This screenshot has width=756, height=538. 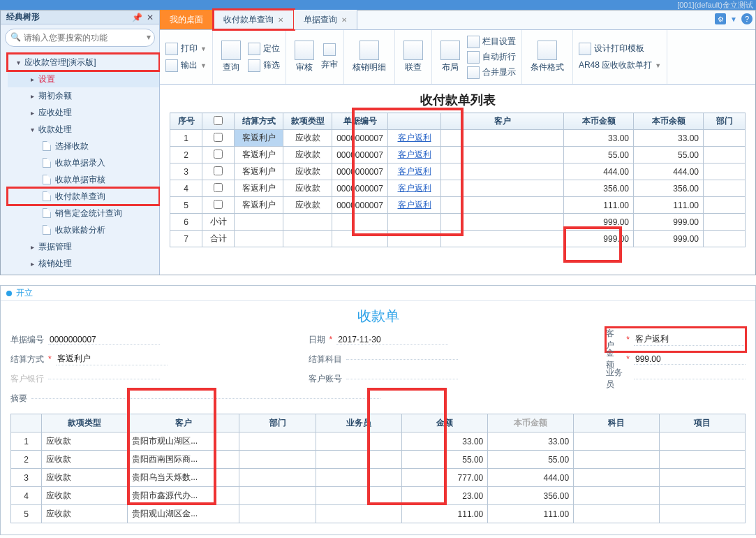 What do you see at coordinates (445, 423) in the screenshot?
I see `column-header: 金额` at bounding box center [445, 423].